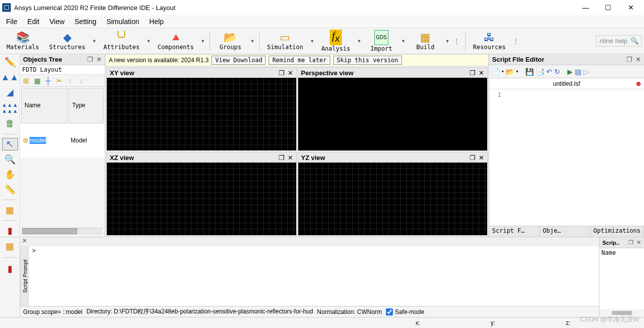 Image resolution: width=644 pixels, height=328 pixels. I want to click on tree-cut-icon: ✂, so click(59, 81).